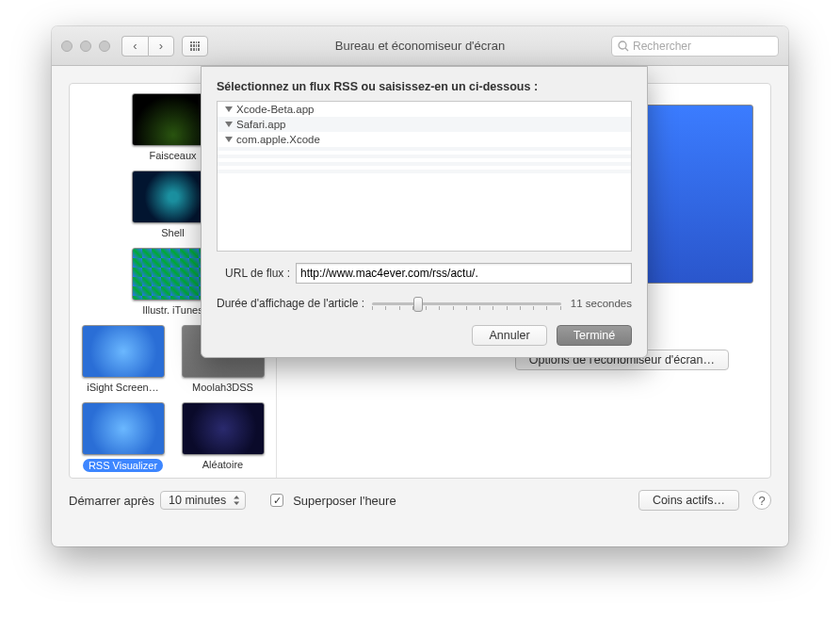 Image resolution: width=840 pixels, height=635 pixels. What do you see at coordinates (424, 87) in the screenshot?
I see `sheet-title: Sélectionnez un flux RSS ou saisissez-en…` at bounding box center [424, 87].